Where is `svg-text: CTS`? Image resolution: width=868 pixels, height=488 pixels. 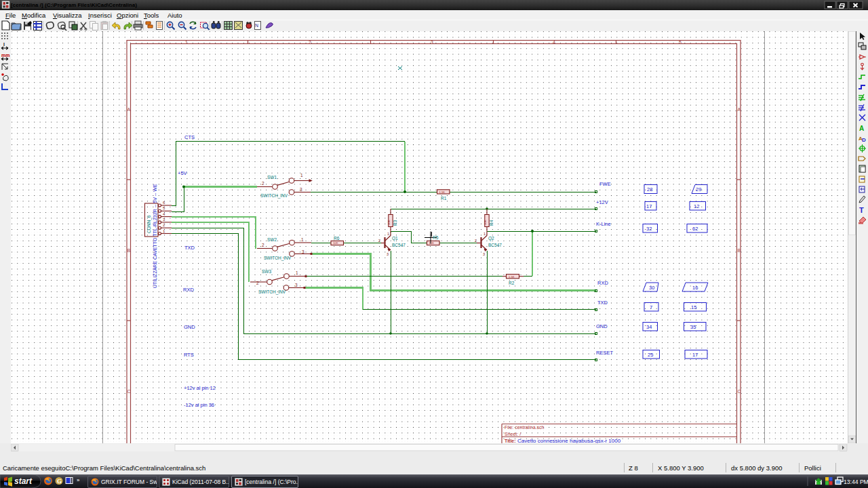 svg-text: CTS is located at coordinates (190, 137).